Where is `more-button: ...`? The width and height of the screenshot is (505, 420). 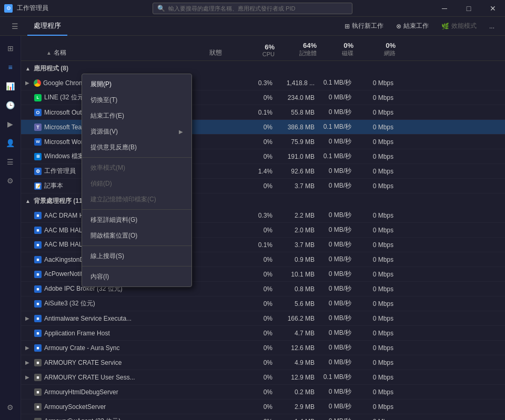 more-button: ... is located at coordinates (492, 26).